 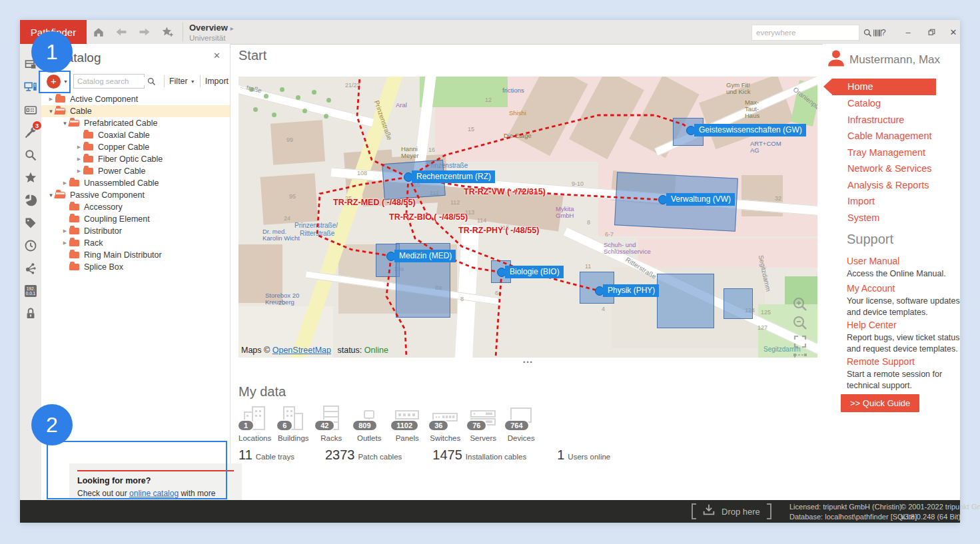 I want to click on map-control-zoom-out-icon, so click(x=800, y=323).